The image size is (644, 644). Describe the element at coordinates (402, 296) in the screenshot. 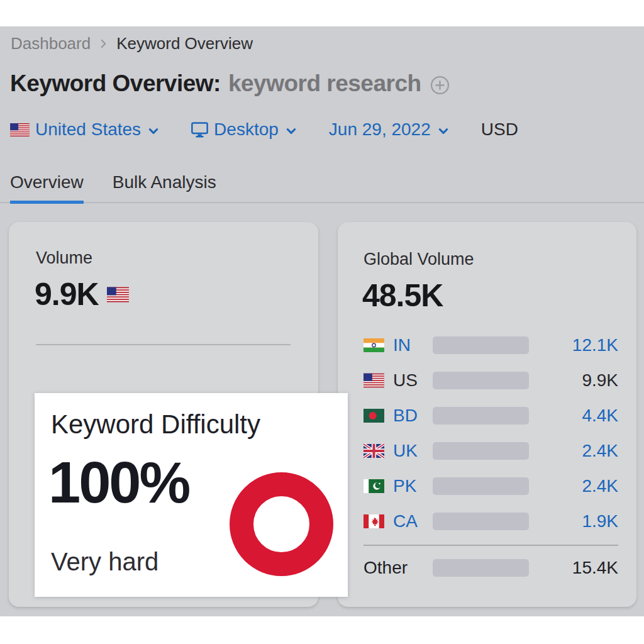

I see `global-volume-value: 48.5K` at that location.